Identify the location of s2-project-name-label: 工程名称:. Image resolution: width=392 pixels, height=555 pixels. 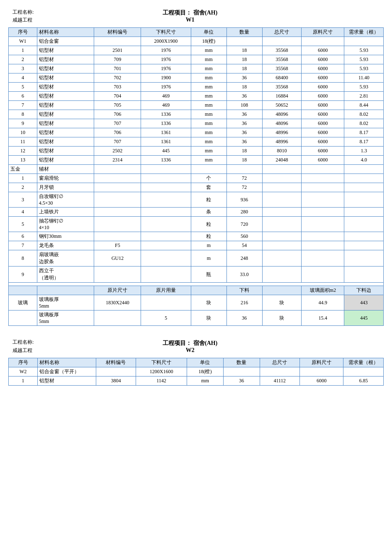
(23, 342).